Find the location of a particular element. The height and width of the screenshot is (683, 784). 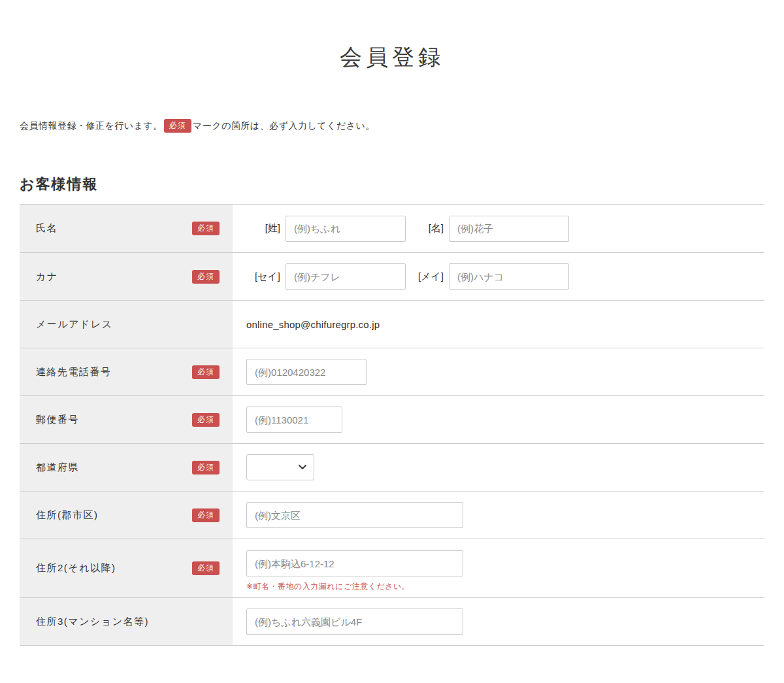

label-cell-email: メールアドレス is located at coordinates (126, 324).